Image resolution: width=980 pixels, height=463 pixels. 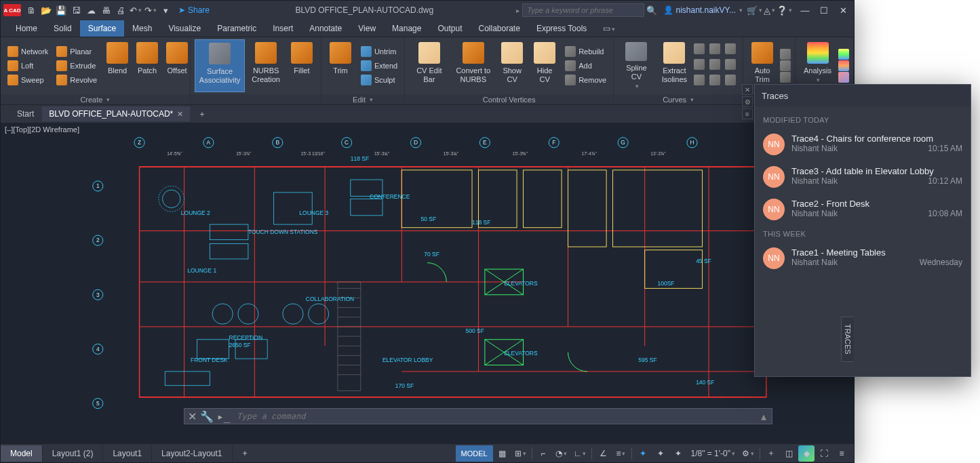 What do you see at coordinates (450, 28) in the screenshot?
I see `menu-tab-output: Output` at bounding box center [450, 28].